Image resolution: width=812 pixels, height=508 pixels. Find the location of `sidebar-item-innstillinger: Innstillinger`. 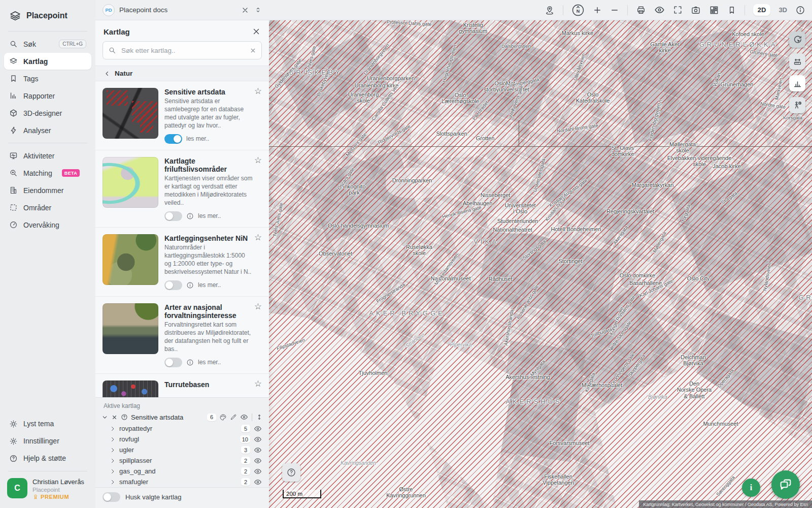

sidebar-item-innstillinger: Innstillinger is located at coordinates (48, 441).